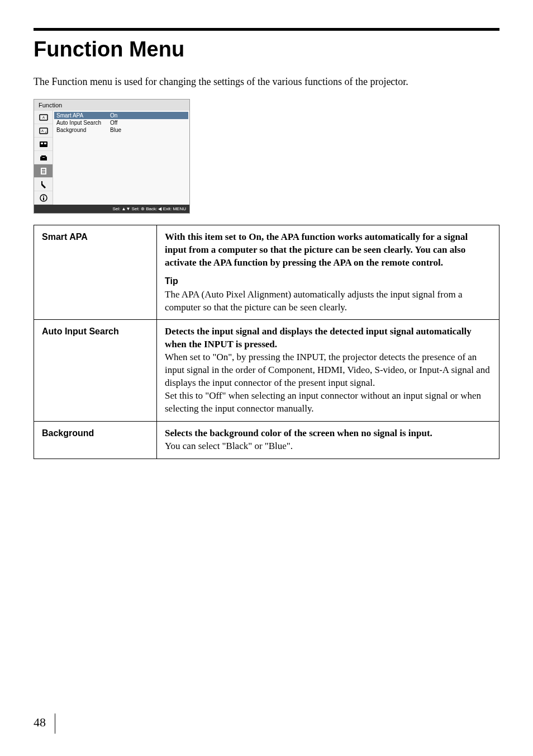 The height and width of the screenshot is (756, 533). What do you see at coordinates (112, 105) in the screenshot?
I see `menu-header: Function` at bounding box center [112, 105].